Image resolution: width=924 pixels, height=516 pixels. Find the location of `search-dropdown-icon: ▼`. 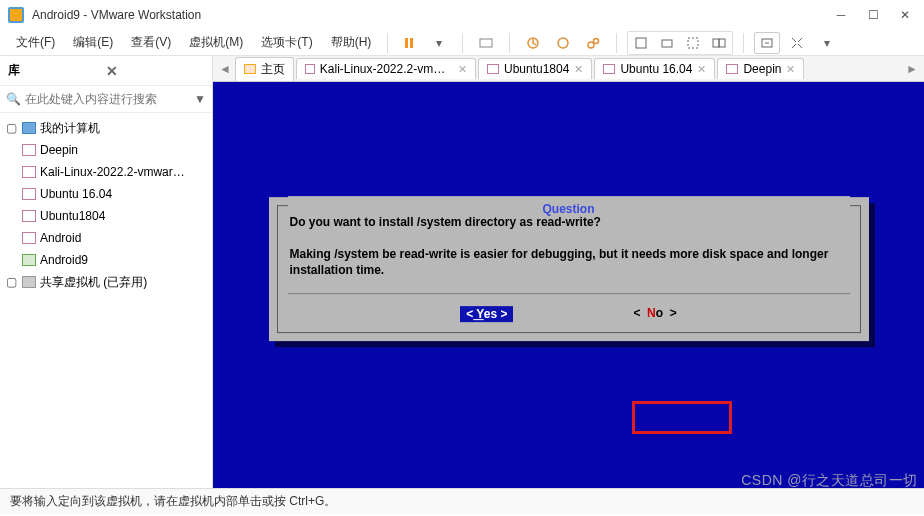

search-dropdown-icon: ▼ is located at coordinates (200, 99).